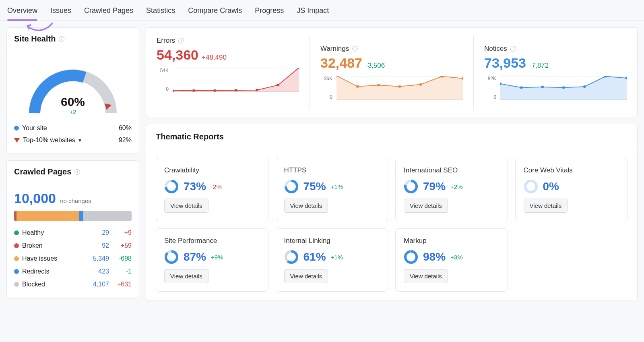  What do you see at coordinates (391, 73) in the screenshot?
I see `metric-warnings: Warningsi32,487-3,50636K0` at bounding box center [391, 73].